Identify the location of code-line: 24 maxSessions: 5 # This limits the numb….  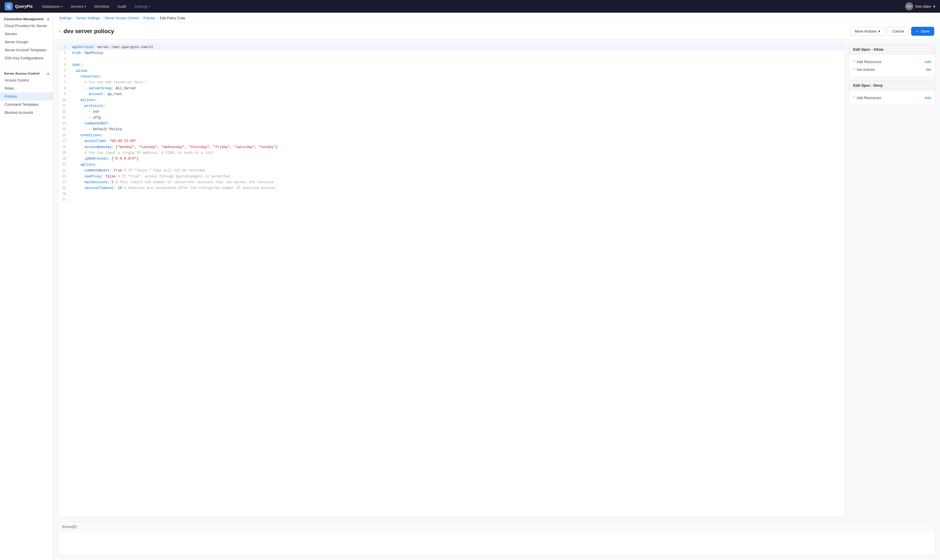
(451, 183).